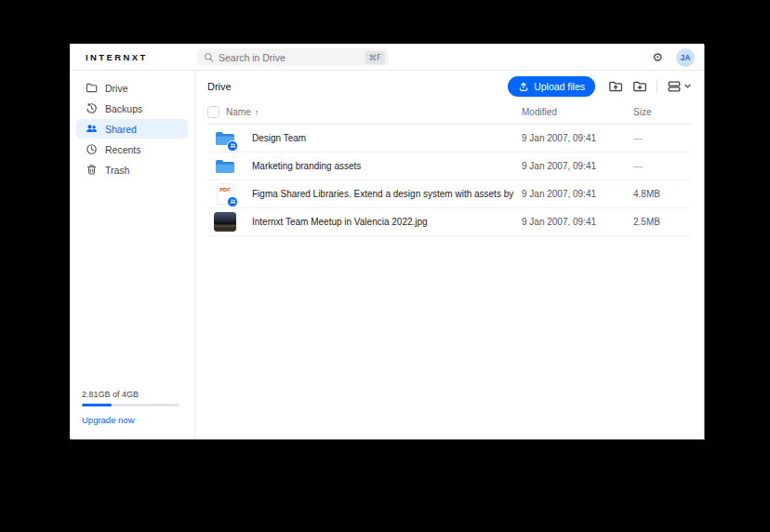  What do you see at coordinates (292, 58) in the screenshot?
I see `search-placeholder: Search in Drive` at bounding box center [292, 58].